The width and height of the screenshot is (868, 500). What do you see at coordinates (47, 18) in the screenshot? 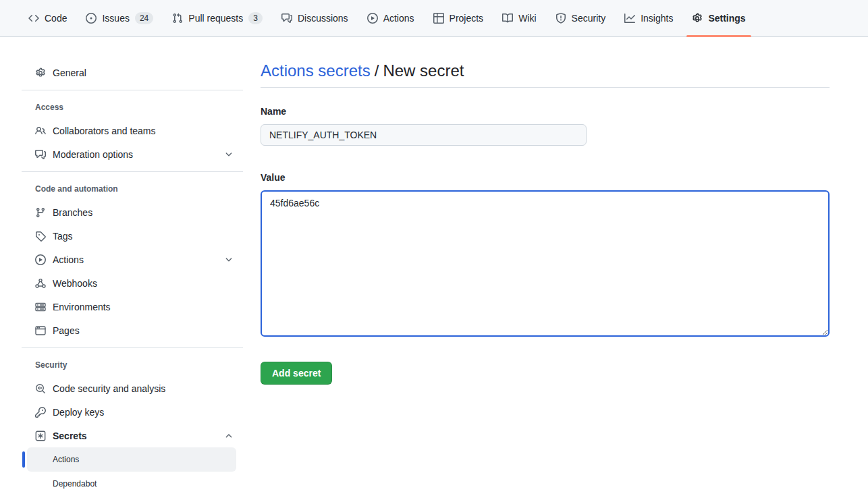
I see `tab-code: Code` at bounding box center [47, 18].